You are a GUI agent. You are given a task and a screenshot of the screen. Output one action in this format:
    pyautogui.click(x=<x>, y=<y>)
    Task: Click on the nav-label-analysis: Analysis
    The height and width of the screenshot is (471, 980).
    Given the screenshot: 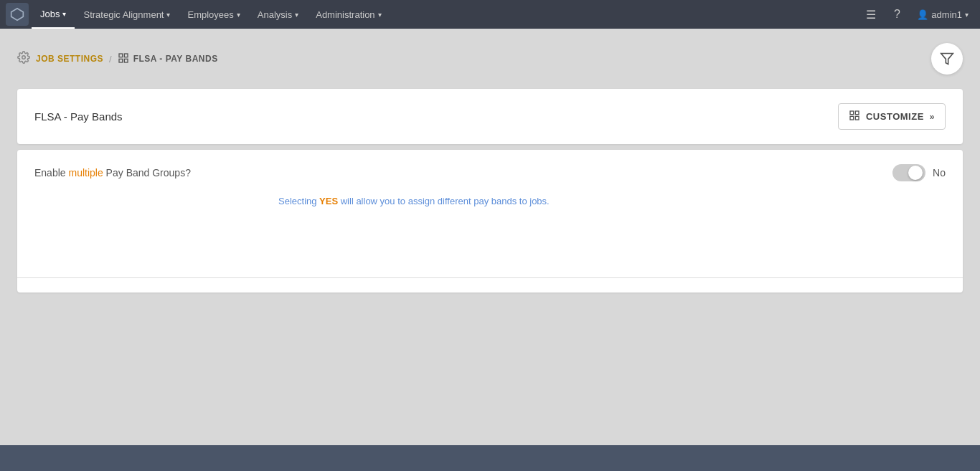 What is the action you would take?
    pyautogui.click(x=275, y=14)
    